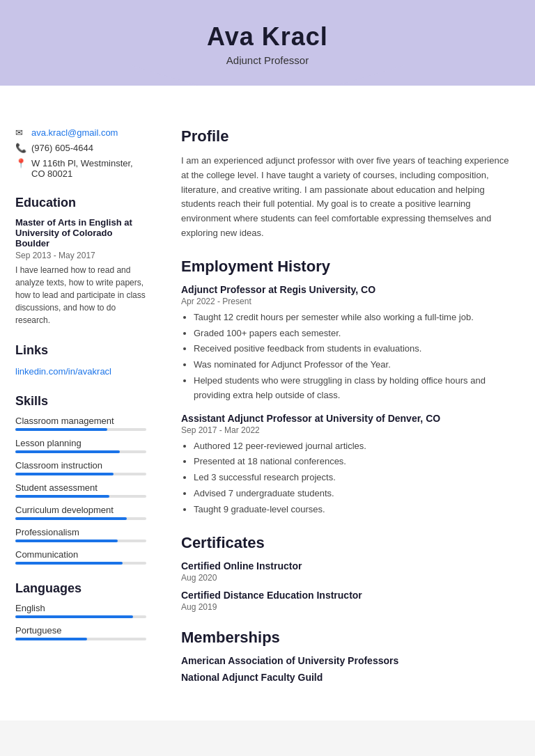 This screenshot has height=756, width=535. Describe the element at coordinates (75, 132) in the screenshot. I see `email-link: ava.kracl@gmail.com` at that location.